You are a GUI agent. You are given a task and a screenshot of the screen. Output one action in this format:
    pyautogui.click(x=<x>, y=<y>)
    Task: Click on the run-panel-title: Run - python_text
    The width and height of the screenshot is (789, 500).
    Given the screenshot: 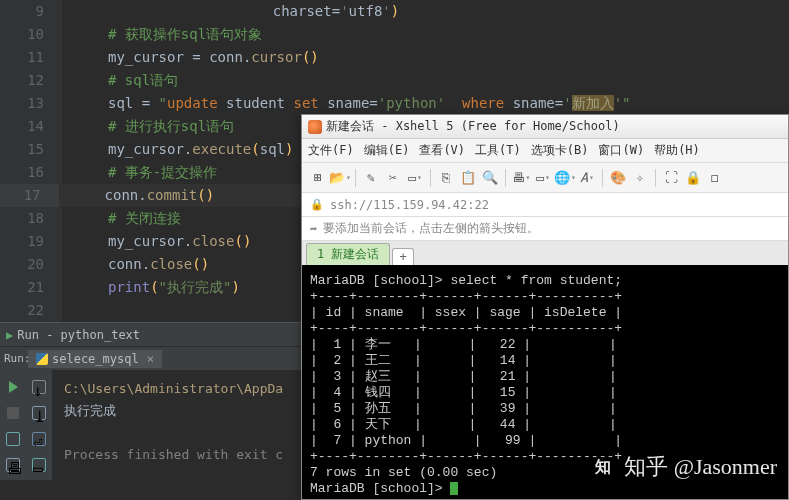 What is the action you would take?
    pyautogui.click(x=78, y=335)
    